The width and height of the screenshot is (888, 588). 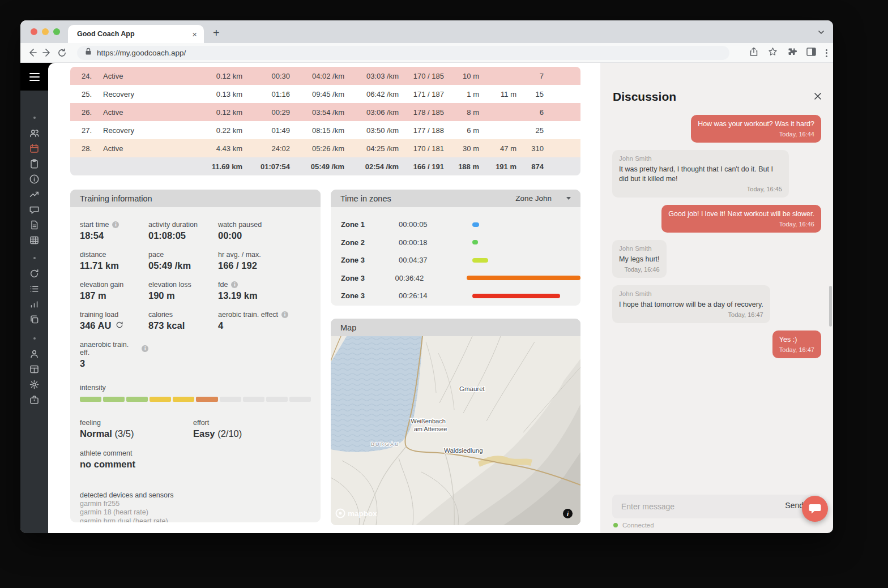 I want to click on tab-list-chevron-icon, so click(x=821, y=33).